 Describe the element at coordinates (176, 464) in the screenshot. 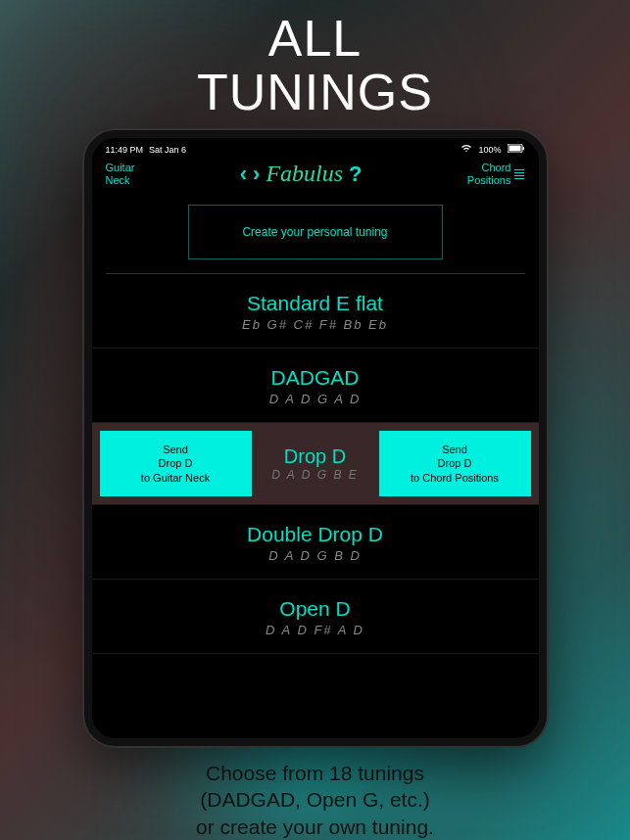

I see `send-to-guitar-neck-button: Send Drop D to Guitar Neck` at that location.